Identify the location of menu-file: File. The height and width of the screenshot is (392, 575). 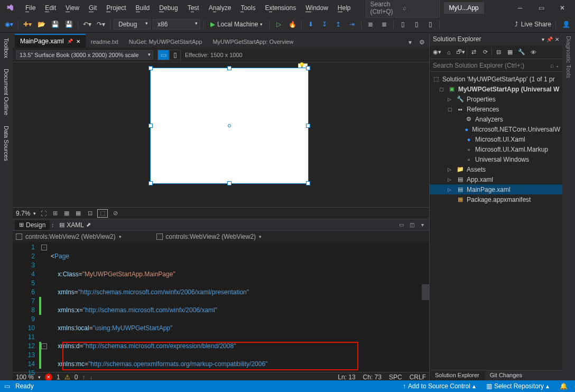
(31, 8).